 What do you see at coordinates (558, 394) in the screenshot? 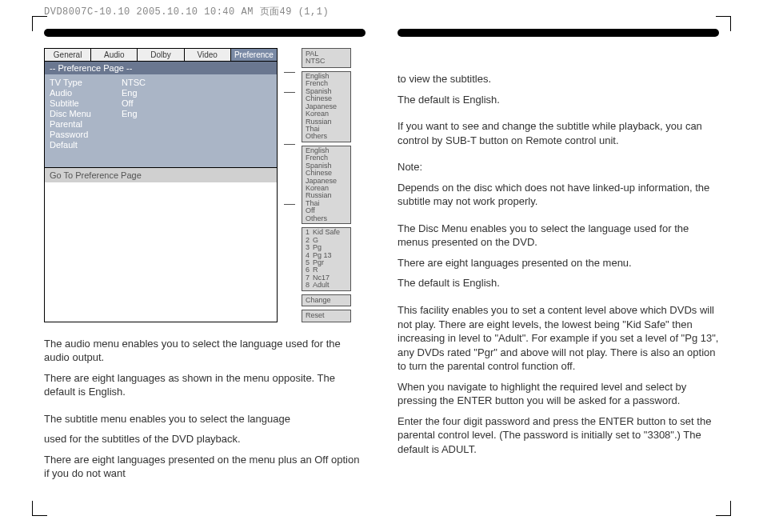
I see `para: When you navigate to highlight the requi…` at bounding box center [558, 394].